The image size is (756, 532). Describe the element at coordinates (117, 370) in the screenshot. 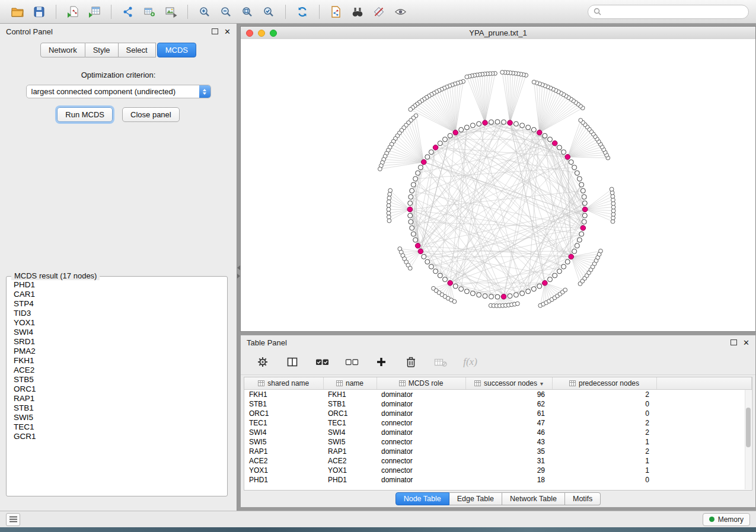

I see `mcds-result-item: ACE2` at that location.